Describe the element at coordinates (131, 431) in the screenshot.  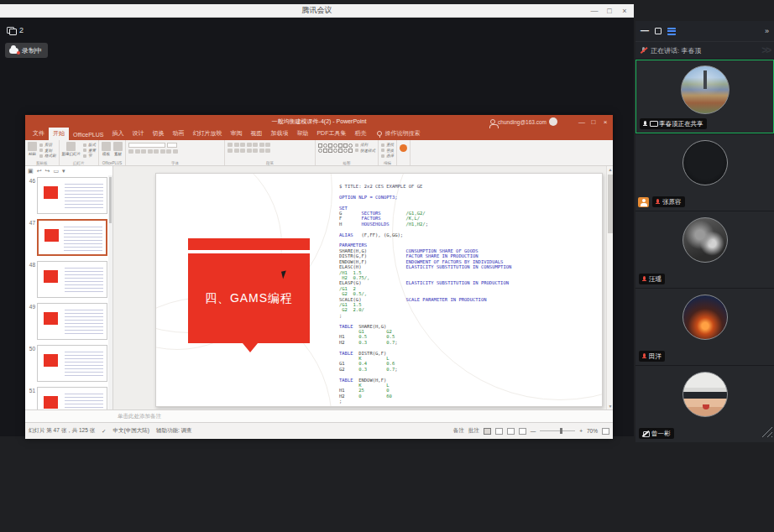
I see `language-indicator: 中文(中国大陆)` at that location.